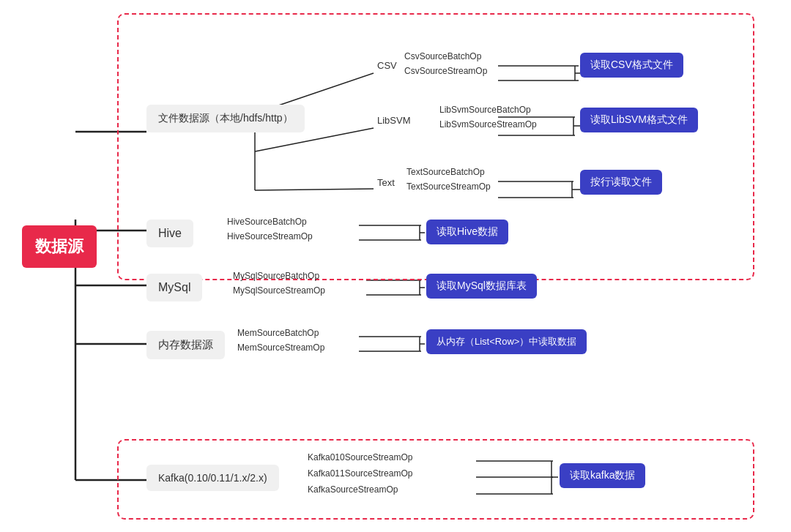 The height and width of the screenshot is (532, 791). I want to click on sub-libsvm-label: LibSVM, so click(394, 120).